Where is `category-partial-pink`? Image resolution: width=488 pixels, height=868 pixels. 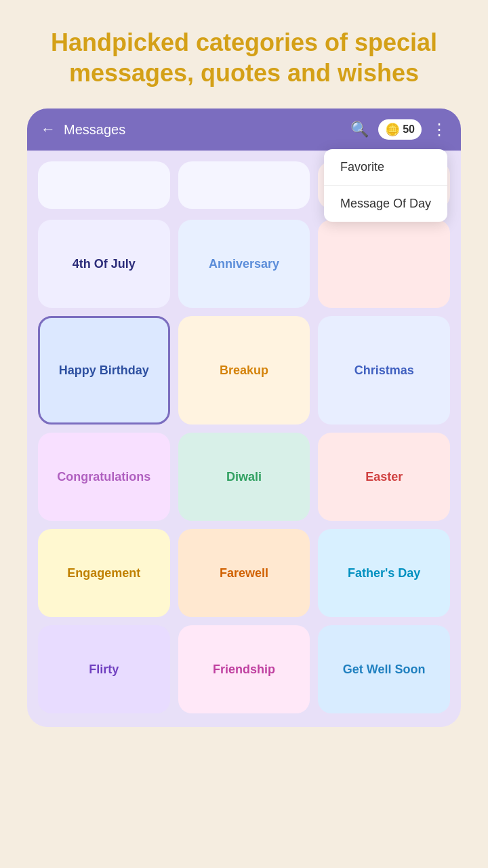
category-partial-pink is located at coordinates (384, 264).